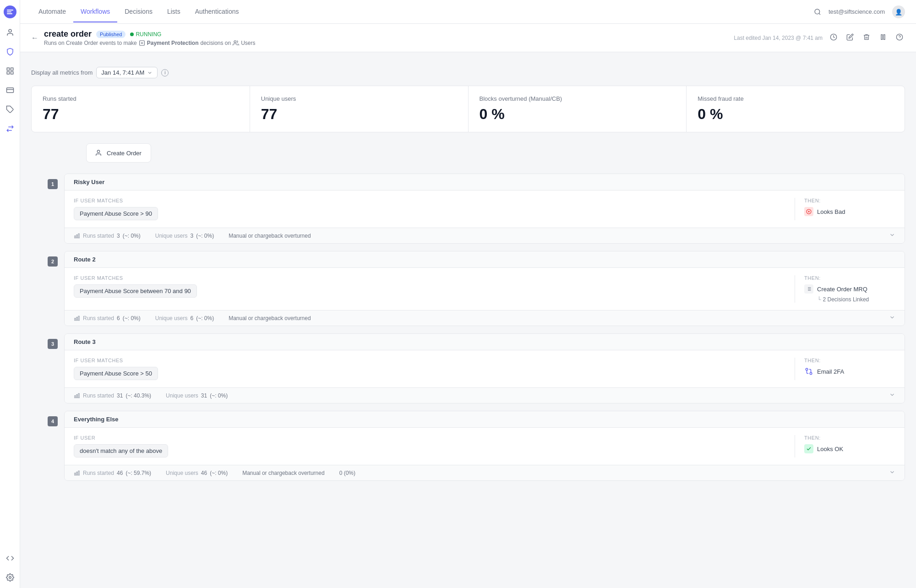  Describe the element at coordinates (283, 473) in the screenshot. I see `route-4-manual-label: Manual or chargeback overturned` at that location.